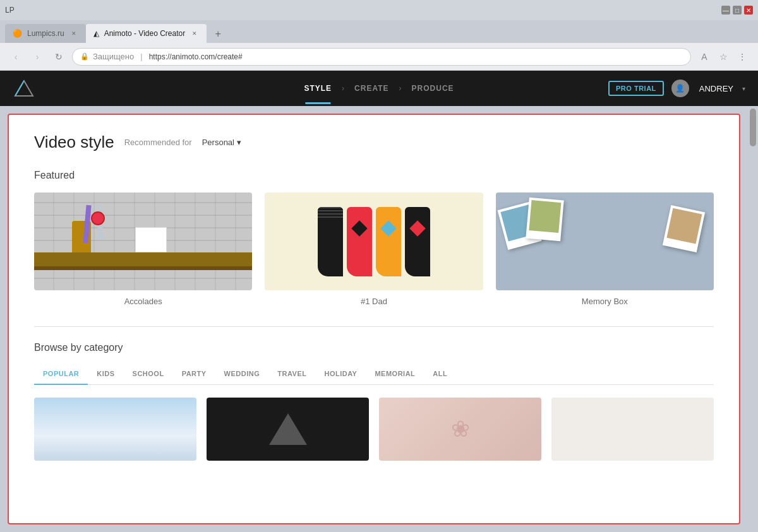 This screenshot has height=532, width=758. Describe the element at coordinates (374, 348) in the screenshot. I see `browse-title: Browse by category` at that location.